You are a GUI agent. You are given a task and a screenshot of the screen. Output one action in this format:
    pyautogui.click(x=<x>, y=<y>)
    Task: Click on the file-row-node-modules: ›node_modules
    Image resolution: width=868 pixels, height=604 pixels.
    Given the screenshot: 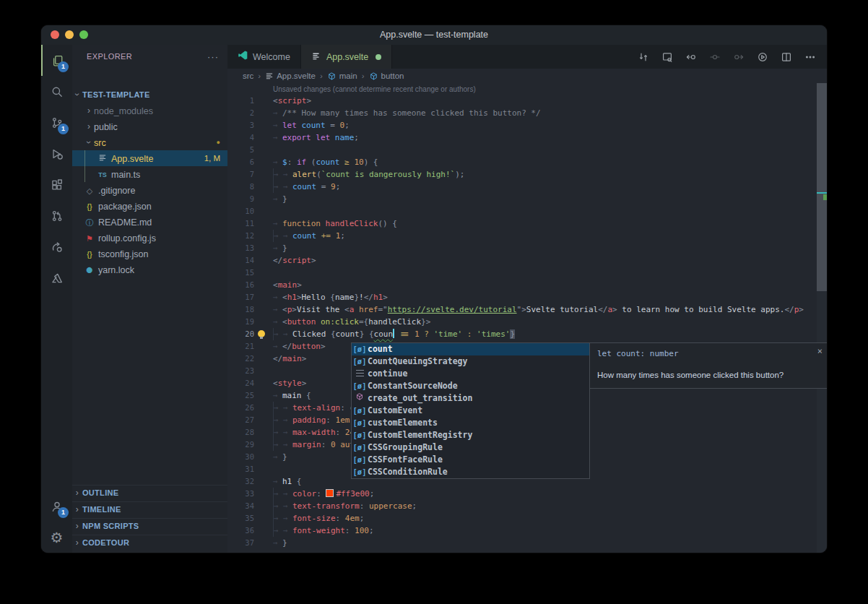 What is the action you would take?
    pyautogui.click(x=150, y=111)
    